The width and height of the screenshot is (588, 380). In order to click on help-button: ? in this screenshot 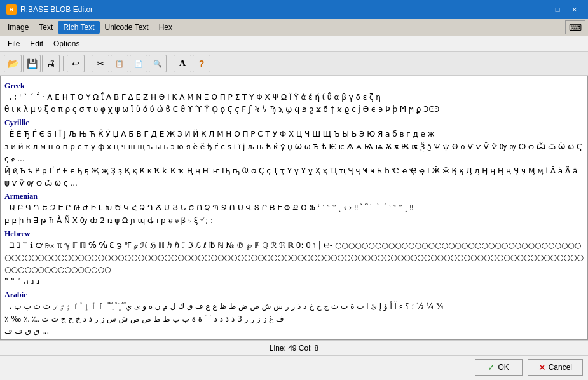, I will do `click(202, 64)`.